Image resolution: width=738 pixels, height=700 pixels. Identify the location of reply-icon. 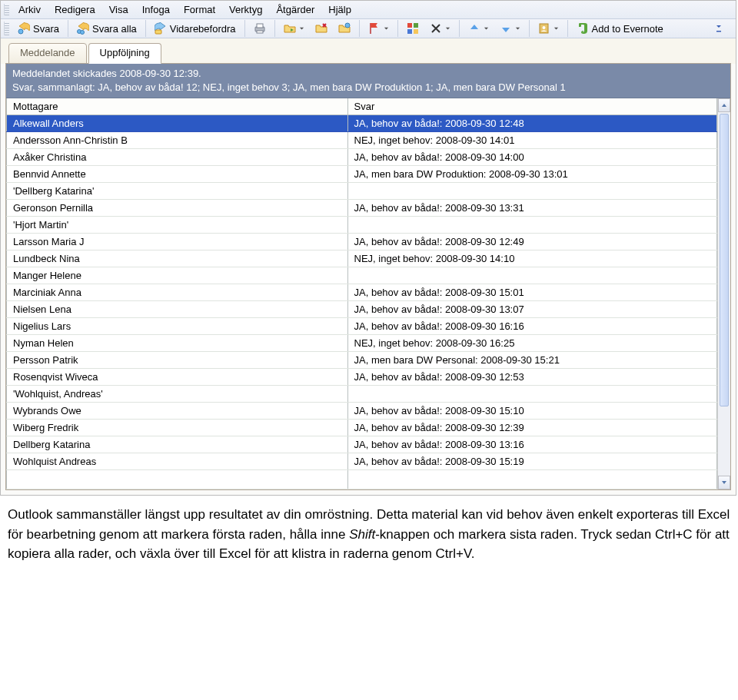
(24, 28).